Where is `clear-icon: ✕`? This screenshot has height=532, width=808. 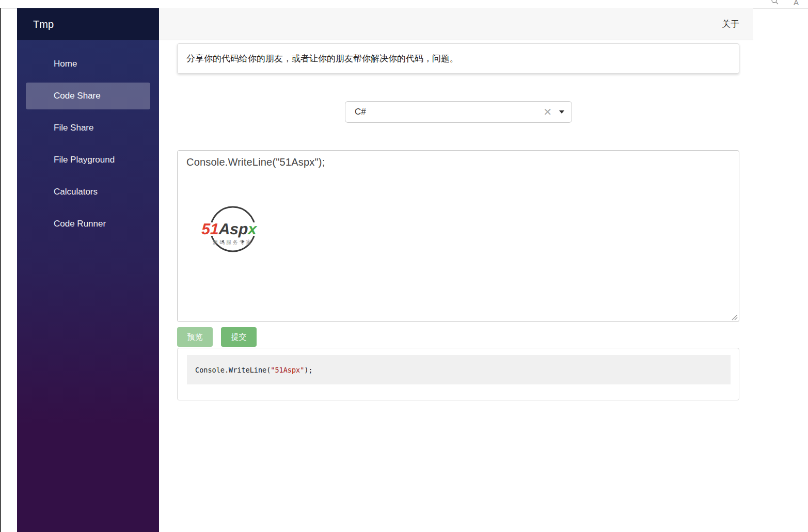
clear-icon: ✕ is located at coordinates (547, 112).